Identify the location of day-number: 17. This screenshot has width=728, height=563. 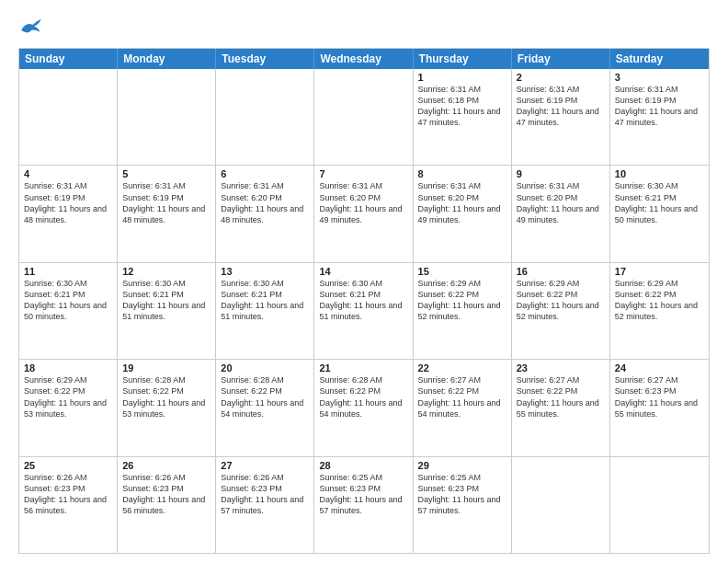
(660, 271).